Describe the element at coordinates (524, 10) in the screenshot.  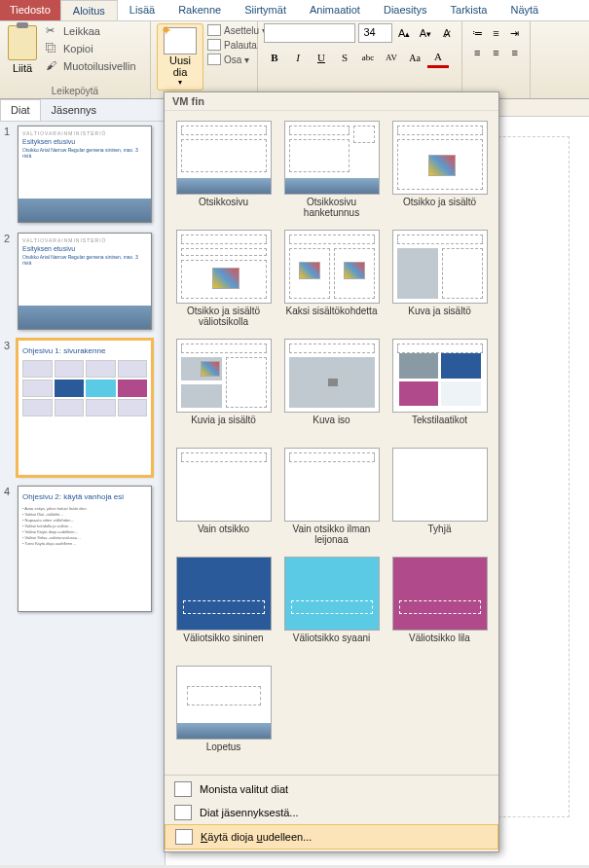
I see `tab-view: Näytä` at that location.